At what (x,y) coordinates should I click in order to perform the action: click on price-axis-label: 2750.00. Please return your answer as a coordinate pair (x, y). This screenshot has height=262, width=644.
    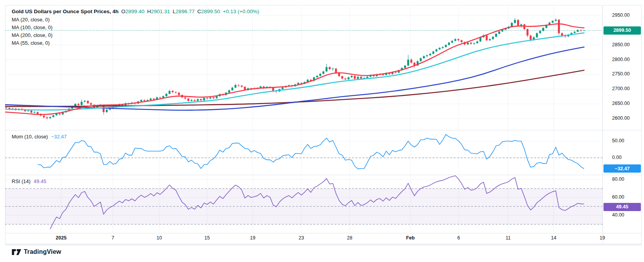
    Looking at the image, I should click on (621, 74).